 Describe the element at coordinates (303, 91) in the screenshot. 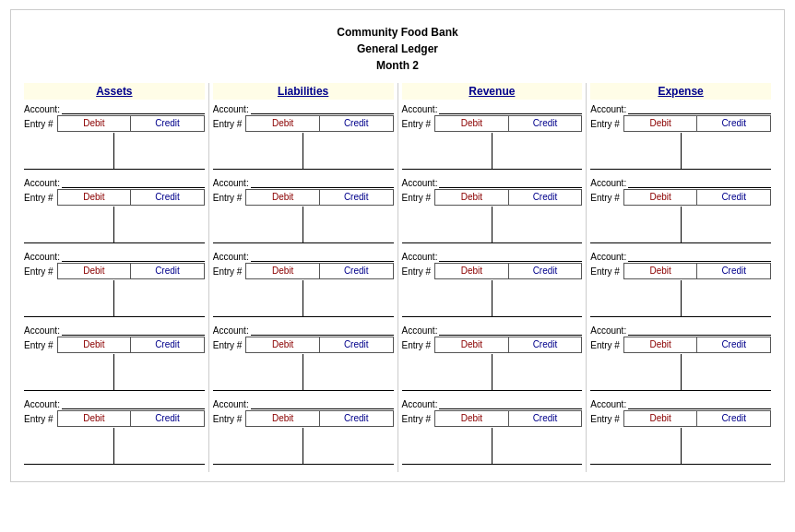

I see `col-header-liabilities: Liabilities` at that location.